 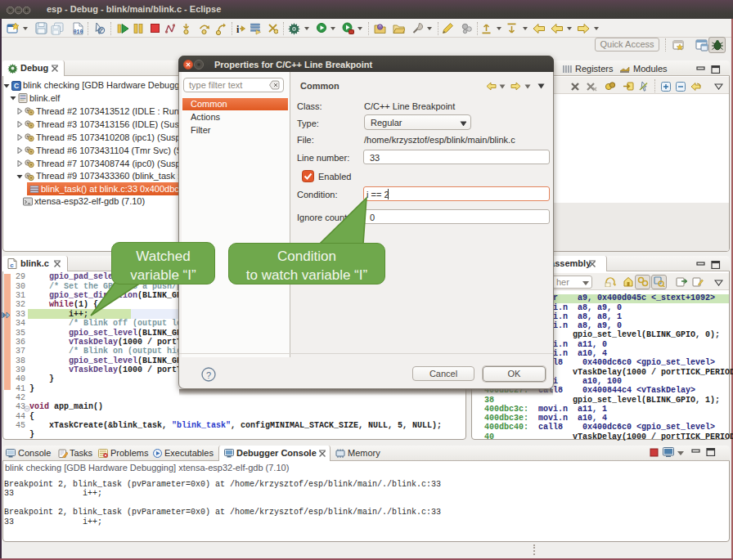 I want to click on svg-text: C, so click(x=16, y=86).